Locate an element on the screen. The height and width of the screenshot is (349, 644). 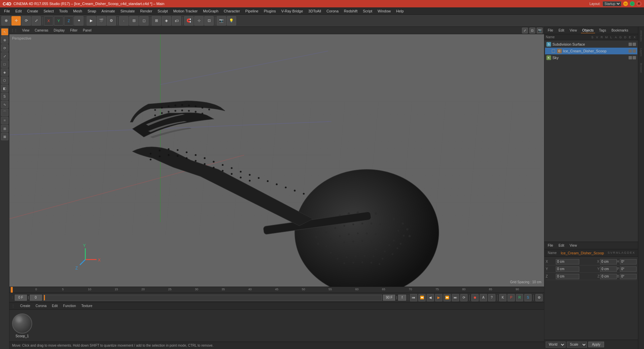
render-btn: 🎬 is located at coordinates (101, 21).